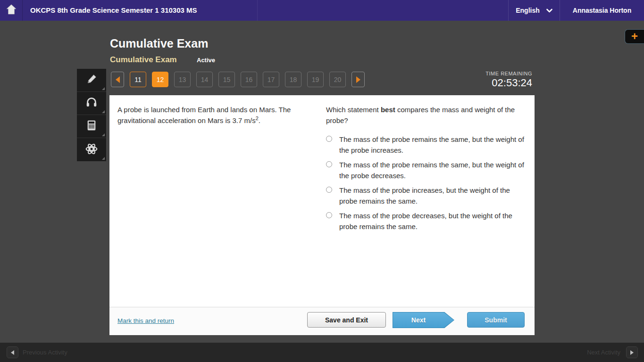  What do you see at coordinates (388, 109) in the screenshot?
I see `prompt-bold-text: best` at bounding box center [388, 109].